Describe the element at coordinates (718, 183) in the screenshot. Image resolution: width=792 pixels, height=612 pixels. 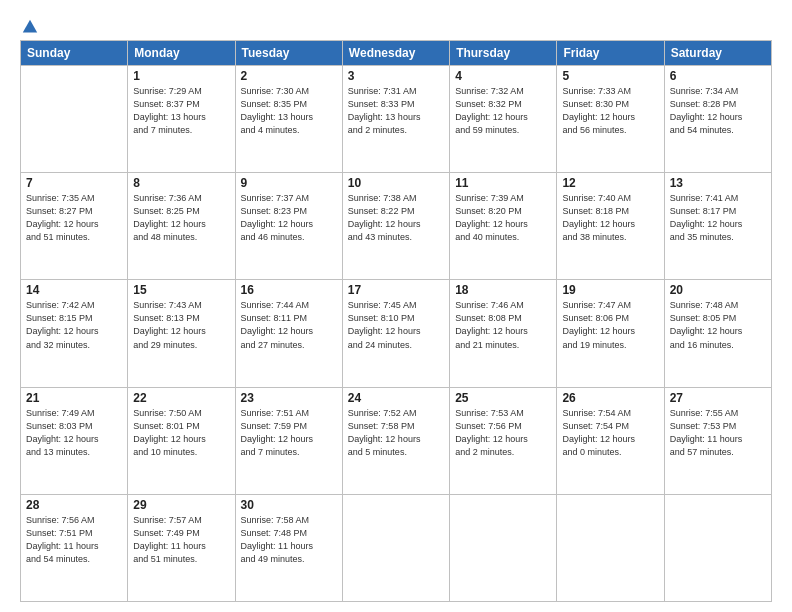
I see `day-number: 13` at that location.